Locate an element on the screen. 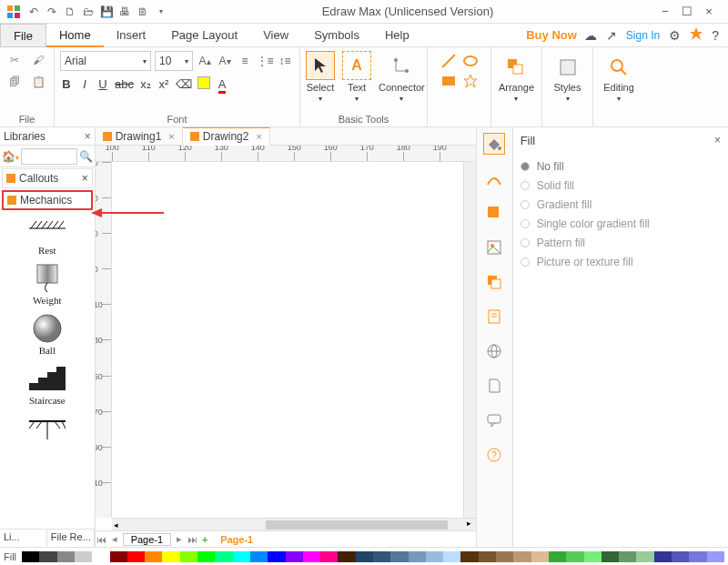  hyperlink-icon is located at coordinates (494, 351).